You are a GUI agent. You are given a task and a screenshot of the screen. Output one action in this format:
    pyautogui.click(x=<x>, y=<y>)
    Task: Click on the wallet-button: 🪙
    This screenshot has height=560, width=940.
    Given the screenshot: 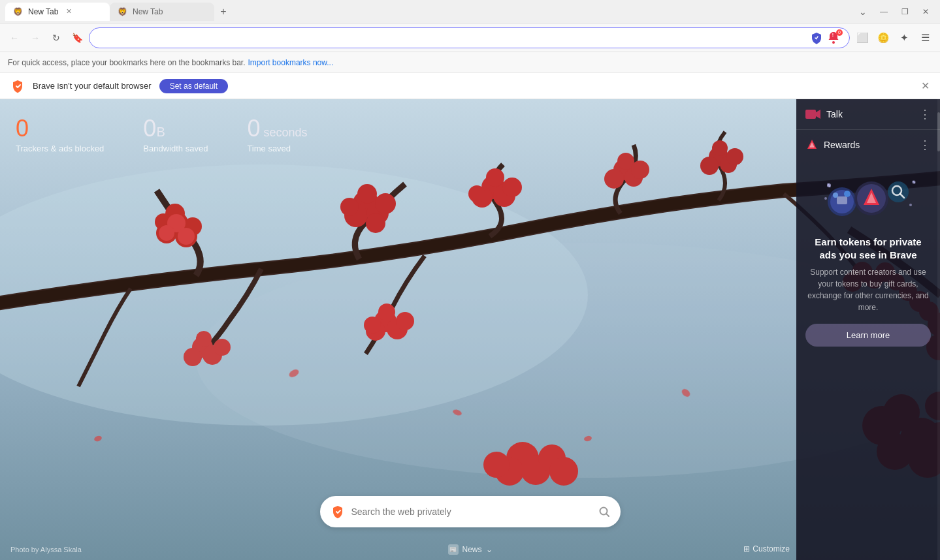 What is the action you would take?
    pyautogui.click(x=883, y=38)
    